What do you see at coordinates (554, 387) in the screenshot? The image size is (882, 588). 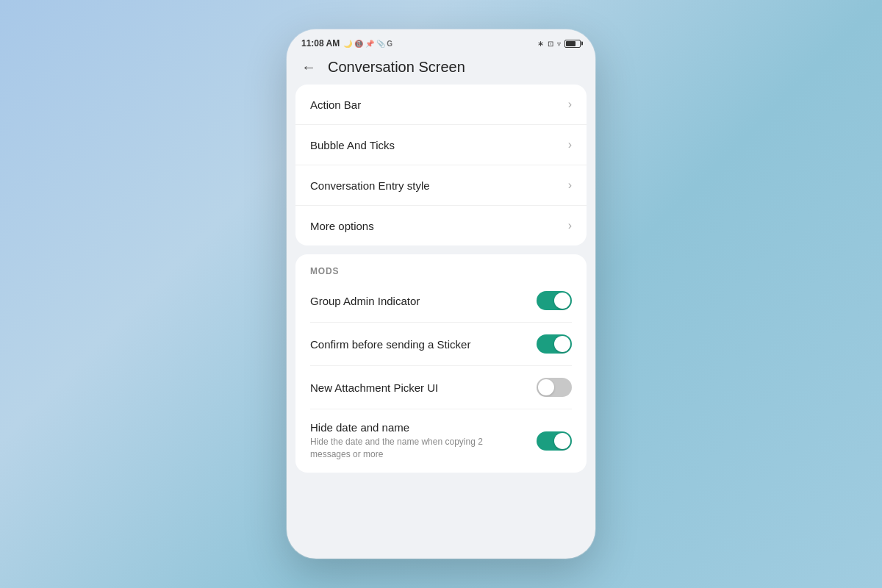 I see `toggle-attachment-picker` at bounding box center [554, 387].